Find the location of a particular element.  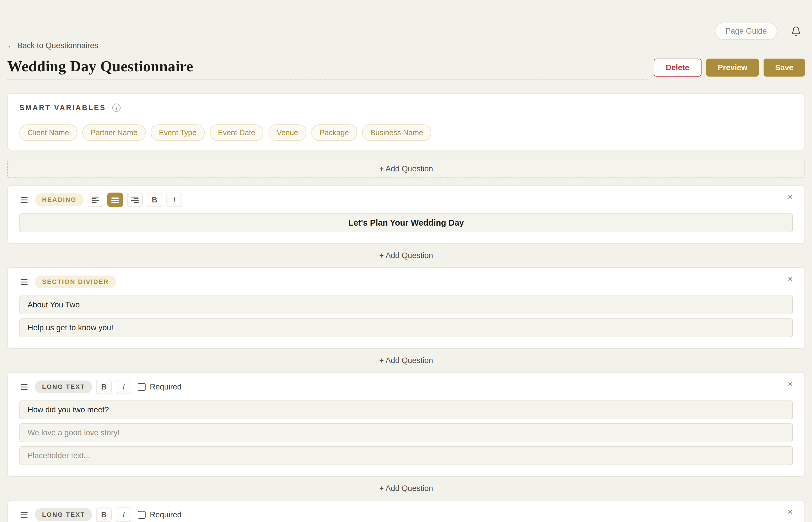

long-text-block-card: × LONG TEXT B I Required is located at coordinates (406, 511).